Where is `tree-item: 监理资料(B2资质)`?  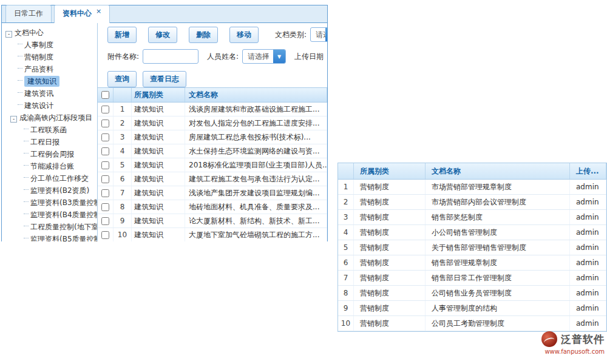 tree-item: 监理资料(B2资质) is located at coordinates (50, 190).